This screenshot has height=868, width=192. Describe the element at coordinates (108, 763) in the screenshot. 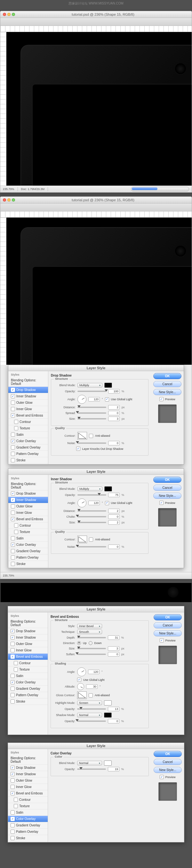

I see `color-swatch` at that location.